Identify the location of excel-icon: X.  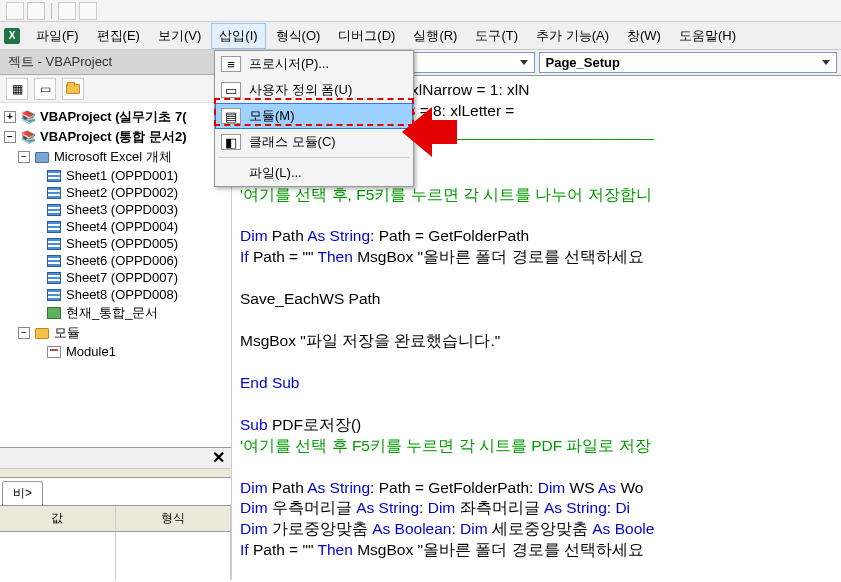
(12, 36).